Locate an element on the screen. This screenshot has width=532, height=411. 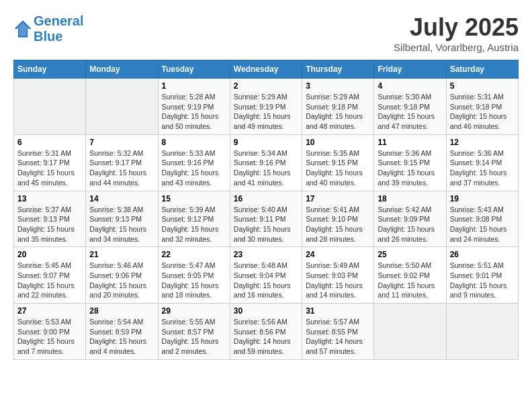
day-number: 28 is located at coordinates (122, 311).